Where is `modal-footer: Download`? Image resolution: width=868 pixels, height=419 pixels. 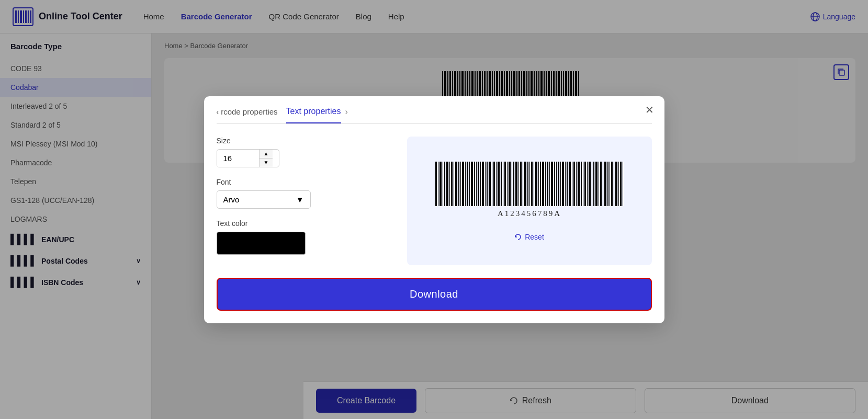 modal-footer: Download is located at coordinates (434, 300).